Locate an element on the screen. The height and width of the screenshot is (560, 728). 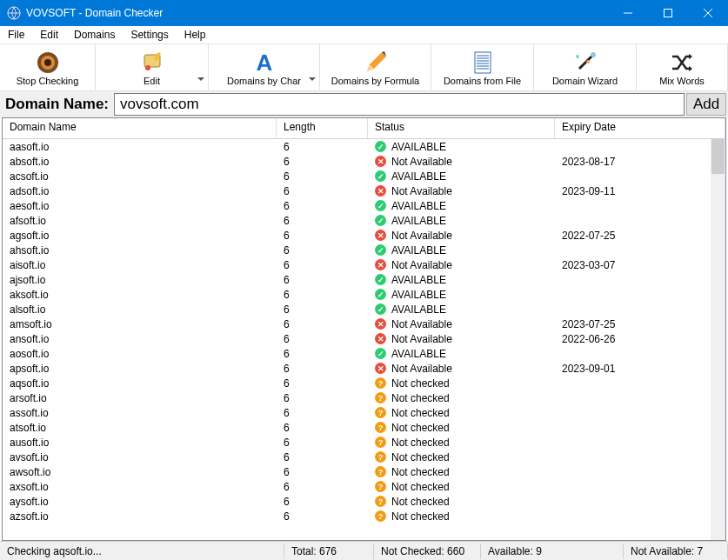
cell-domain: ausoft.io is located at coordinates (139, 443).